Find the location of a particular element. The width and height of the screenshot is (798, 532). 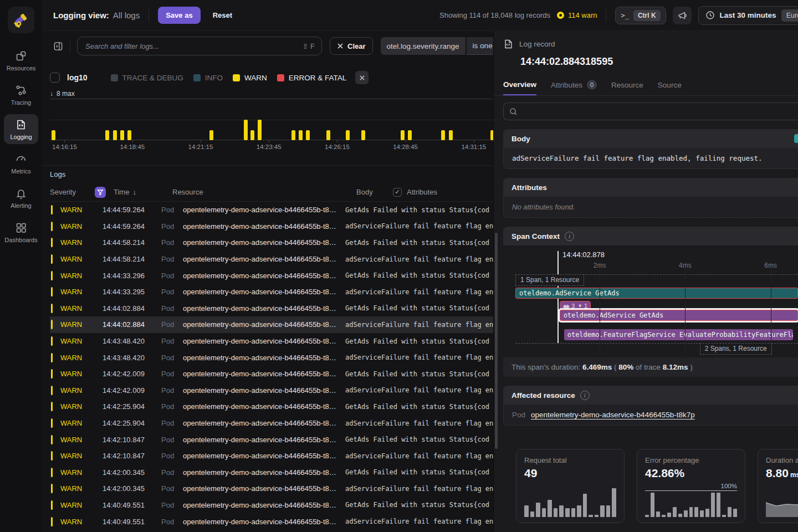

tab-attributes: Attributes 0 is located at coordinates (574, 88).